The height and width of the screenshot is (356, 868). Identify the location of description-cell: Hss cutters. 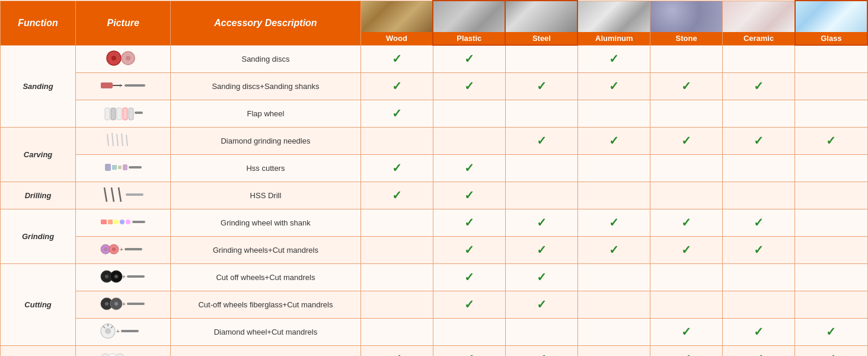
(266, 168).